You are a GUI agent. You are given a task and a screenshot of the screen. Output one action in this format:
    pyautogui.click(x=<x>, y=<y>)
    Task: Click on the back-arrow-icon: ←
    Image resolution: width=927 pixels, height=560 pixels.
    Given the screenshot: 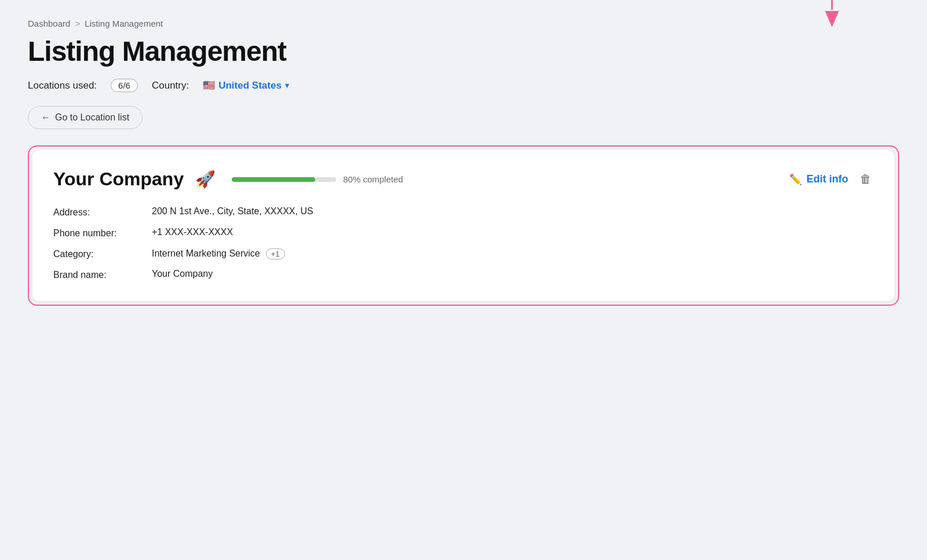 What is the action you would take?
    pyautogui.click(x=46, y=118)
    